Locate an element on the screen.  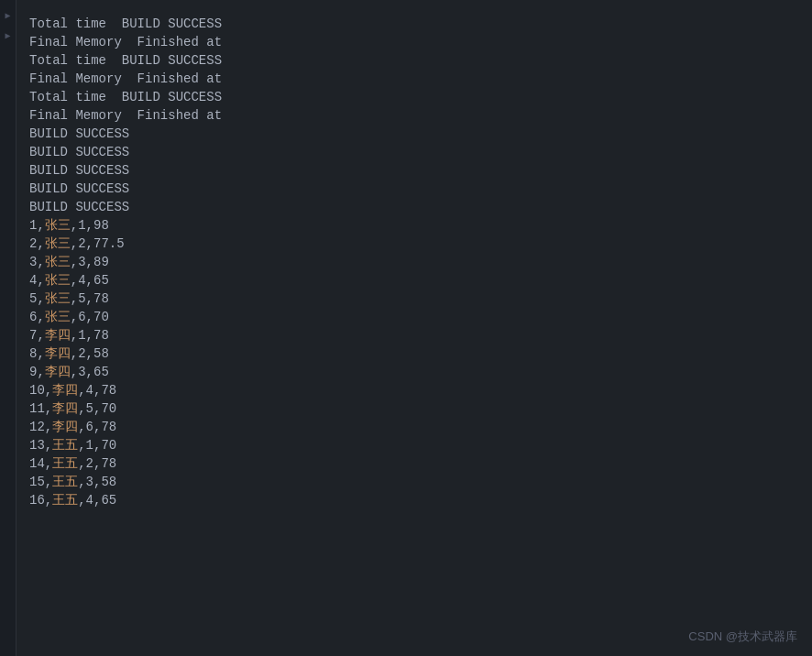
line-gutter: ▶ ▶ is located at coordinates (8, 328).